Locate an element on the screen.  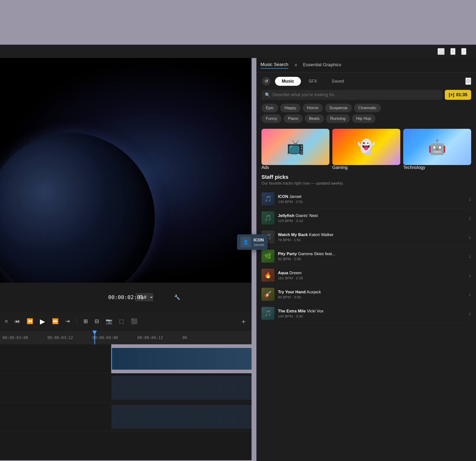
tab-saved: Saved is located at coordinates (338, 82).